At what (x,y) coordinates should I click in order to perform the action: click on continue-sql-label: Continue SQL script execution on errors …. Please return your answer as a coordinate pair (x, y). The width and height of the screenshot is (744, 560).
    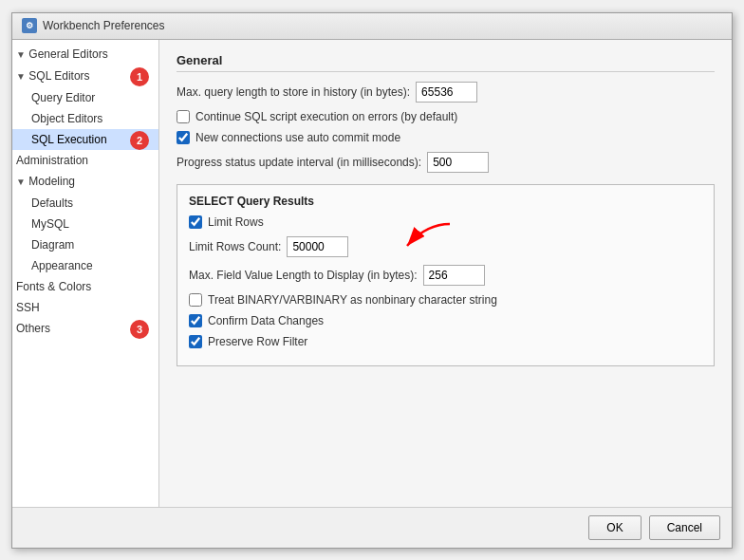
    Looking at the image, I should click on (326, 117).